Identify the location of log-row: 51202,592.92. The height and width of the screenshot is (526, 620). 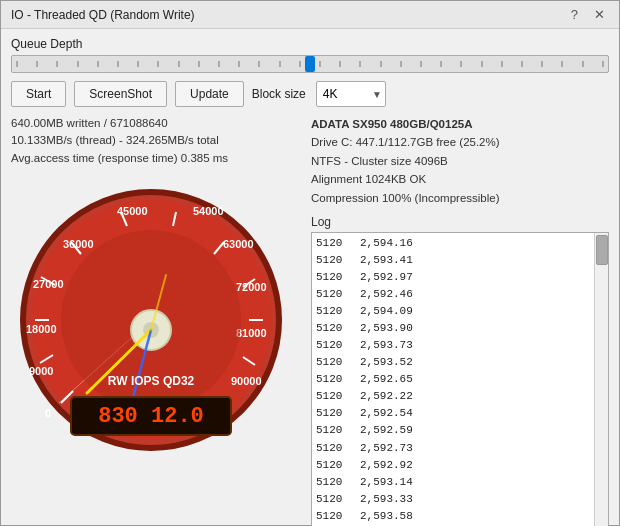
(460, 466).